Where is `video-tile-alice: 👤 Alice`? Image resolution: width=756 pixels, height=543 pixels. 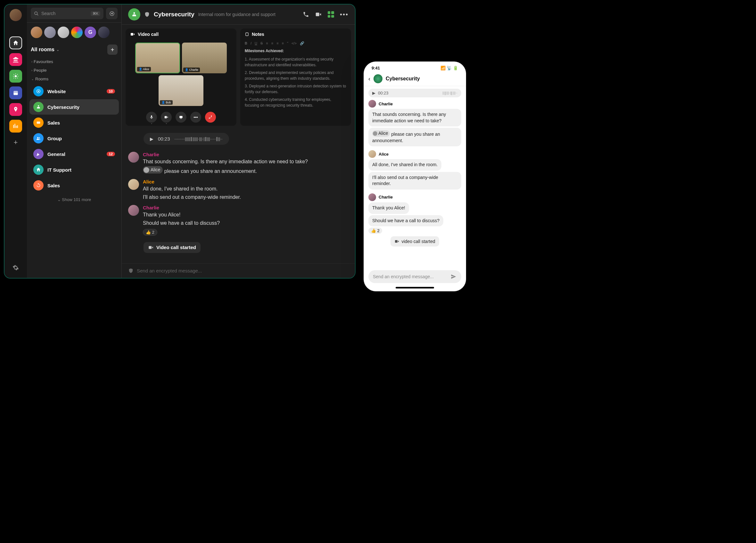 video-tile-alice: 👤 Alice is located at coordinates (158, 58).